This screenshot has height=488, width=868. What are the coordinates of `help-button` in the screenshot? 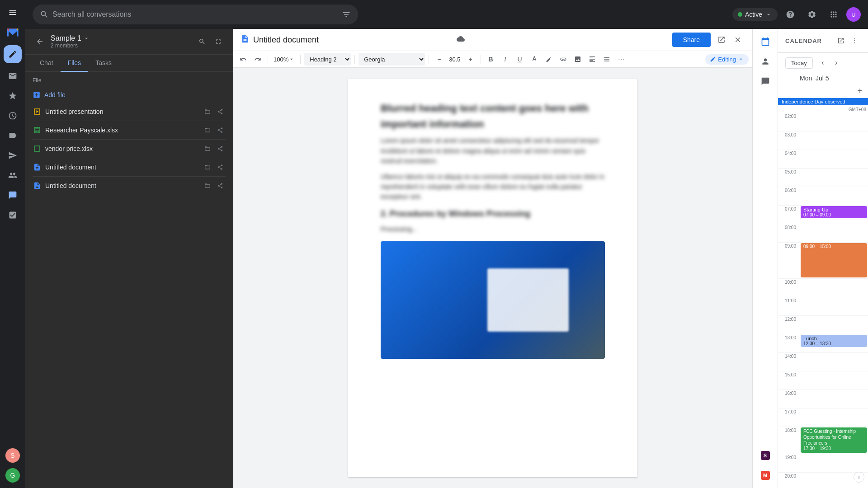 It's located at (790, 14).